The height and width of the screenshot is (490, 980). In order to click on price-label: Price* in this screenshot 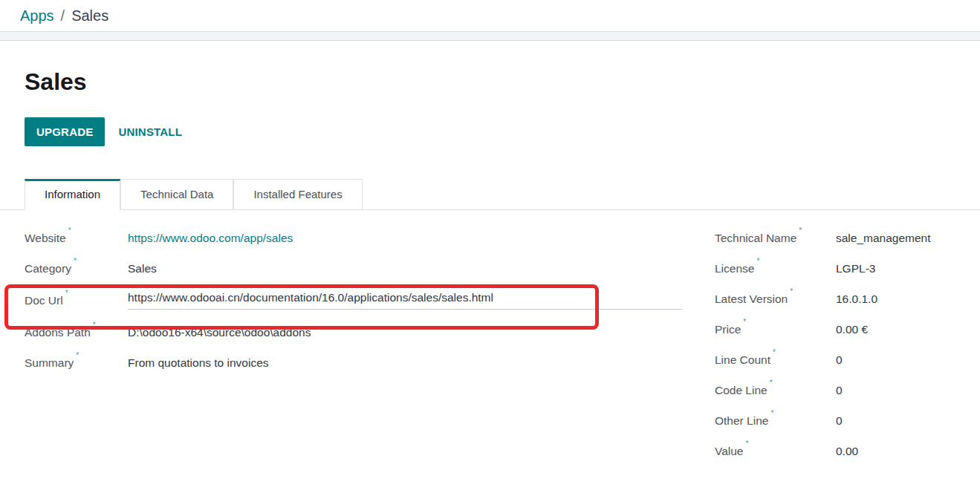, I will do `click(776, 330)`.